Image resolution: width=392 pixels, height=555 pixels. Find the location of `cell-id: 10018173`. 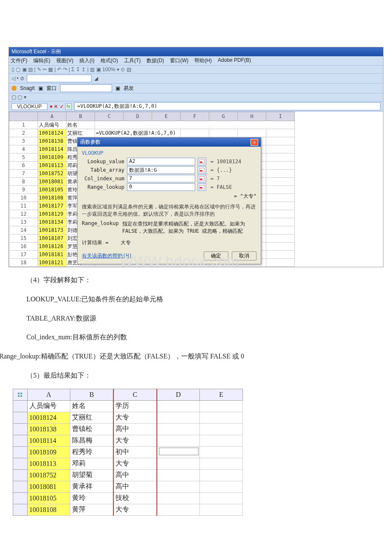

cell-id: 10018173 is located at coordinates (52, 230).